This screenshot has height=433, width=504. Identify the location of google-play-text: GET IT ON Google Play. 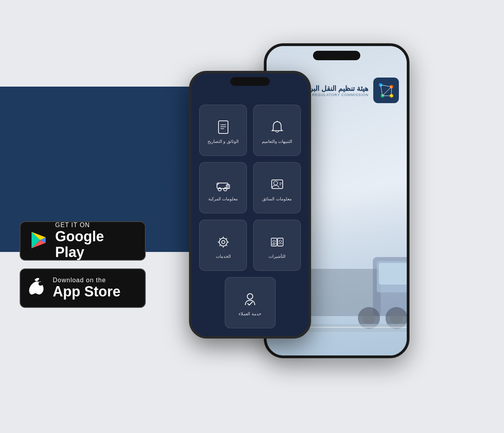
(96, 241).